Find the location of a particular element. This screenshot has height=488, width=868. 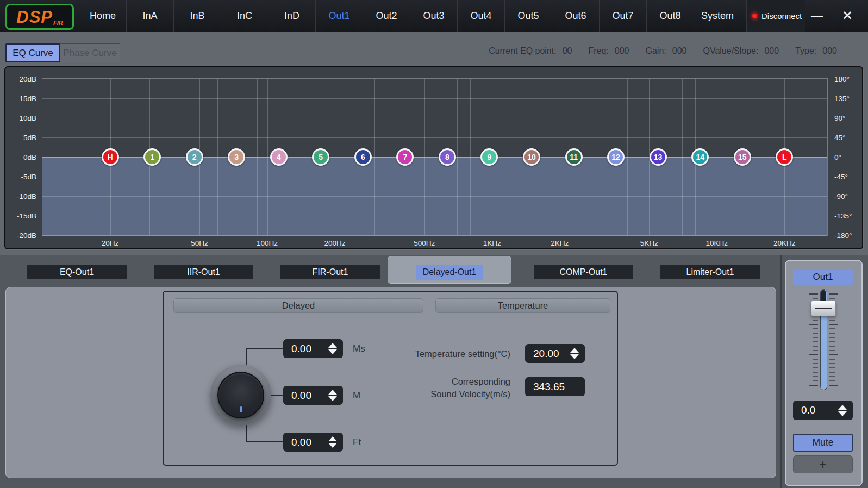

eq-point-9: 9 is located at coordinates (489, 157).